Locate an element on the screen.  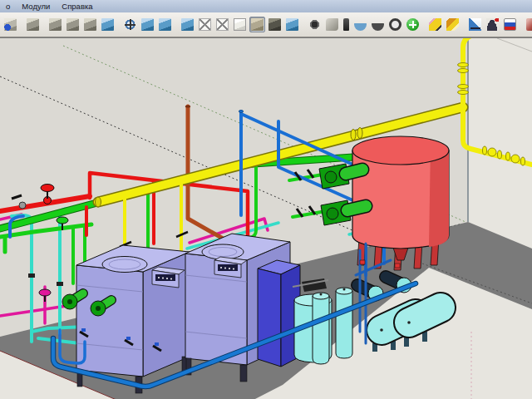
cube-tool-1-icon is located at coordinates (55, 25).